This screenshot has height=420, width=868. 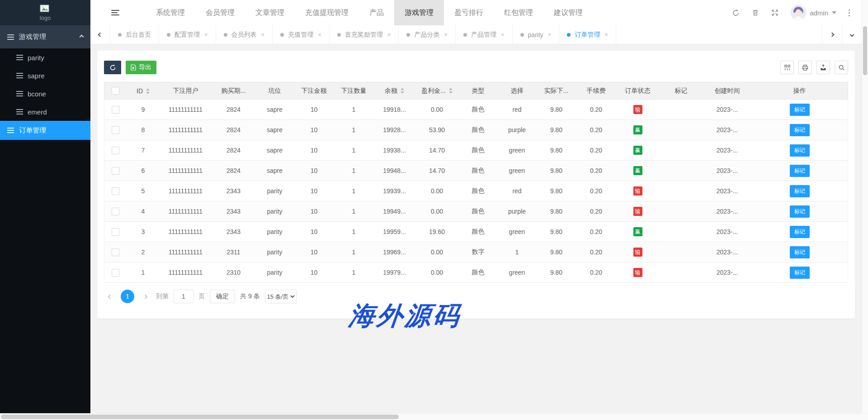 I want to click on horizontal-scrollbar-thumb, so click(x=200, y=417).